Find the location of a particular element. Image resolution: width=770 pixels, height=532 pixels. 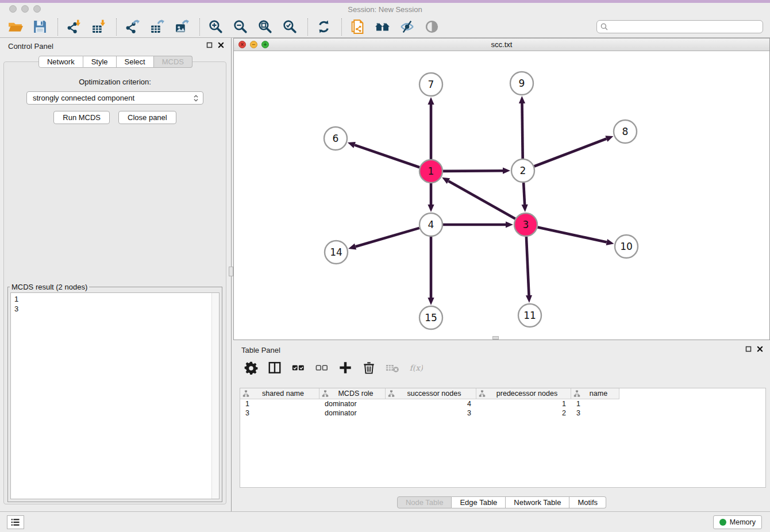

graph-node-4: 4 is located at coordinates (431, 225).